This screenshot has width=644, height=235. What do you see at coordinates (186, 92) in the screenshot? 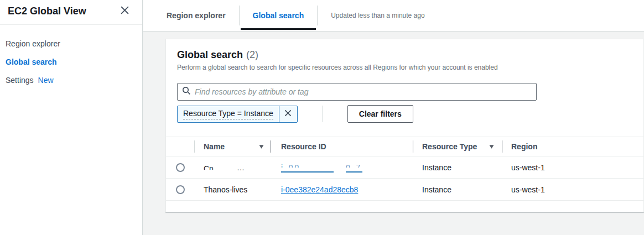
I see `search-icon` at bounding box center [186, 92].